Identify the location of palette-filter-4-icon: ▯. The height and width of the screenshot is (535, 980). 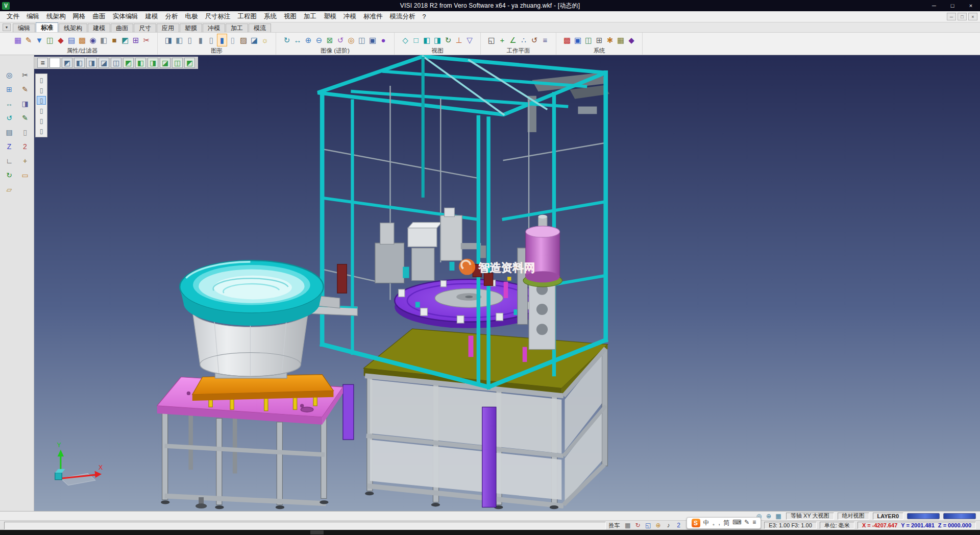
(41, 110).